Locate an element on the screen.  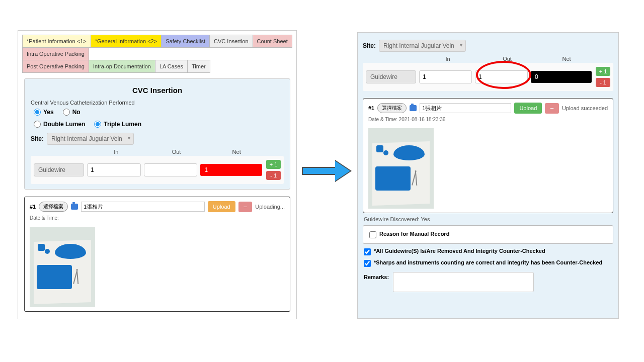
reason-box: Reason for Manual Record is located at coordinates (488, 234).